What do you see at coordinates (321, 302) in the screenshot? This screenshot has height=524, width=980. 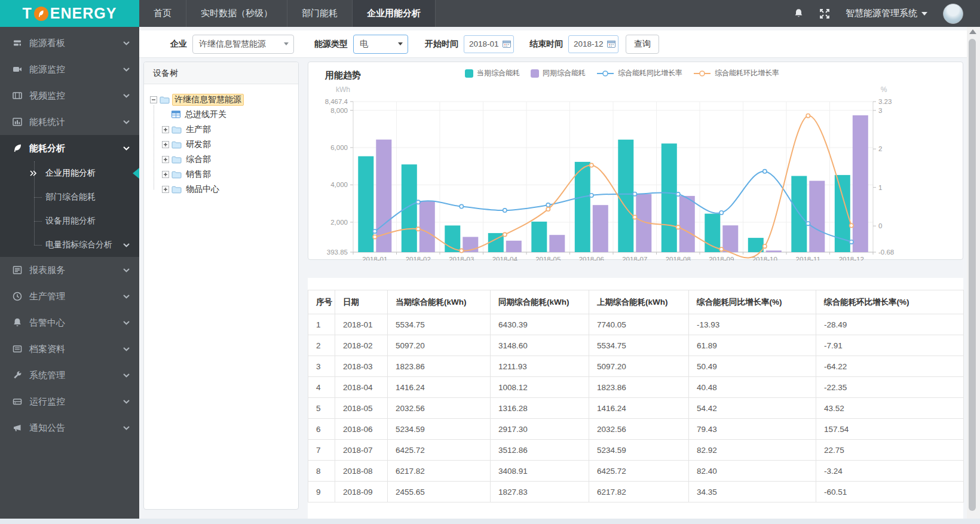 I see `table-header-cell-0: 序号` at bounding box center [321, 302].